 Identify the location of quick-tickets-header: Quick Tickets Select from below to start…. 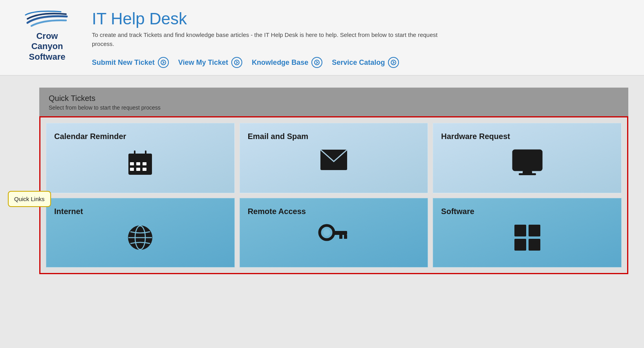
(334, 102).